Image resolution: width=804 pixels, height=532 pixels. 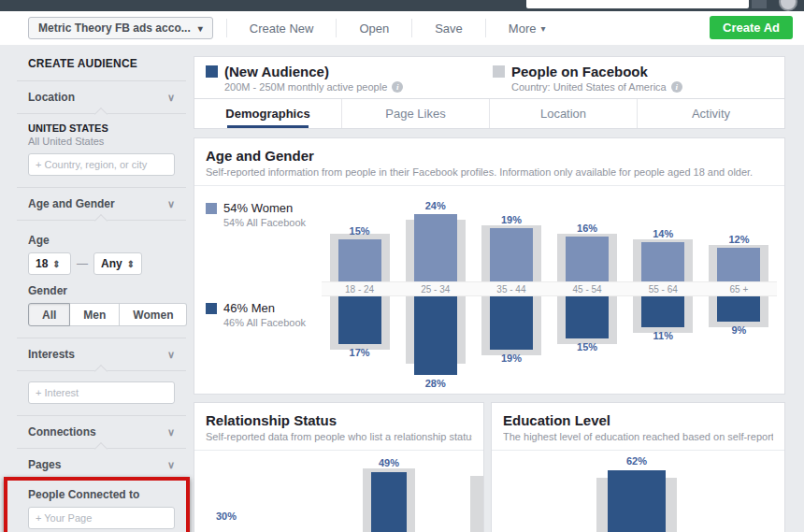 What do you see at coordinates (564, 114) in the screenshot?
I see `tab-location: Location` at bounding box center [564, 114].